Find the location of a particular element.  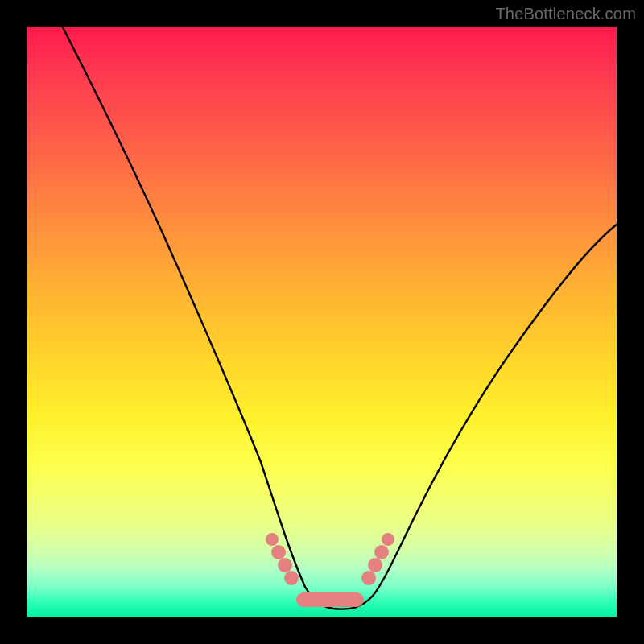

watermark-text: TheBottleneck.com is located at coordinates (565, 14).